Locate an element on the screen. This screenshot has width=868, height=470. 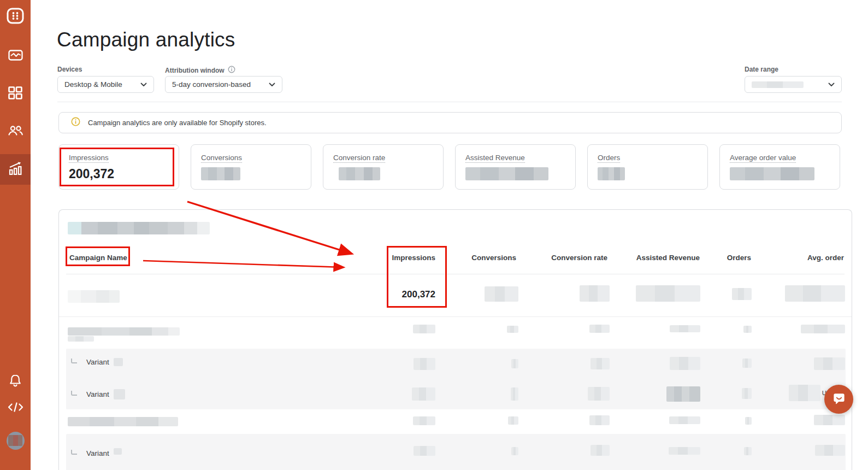
column-header-orders: Orders is located at coordinates (739, 258).